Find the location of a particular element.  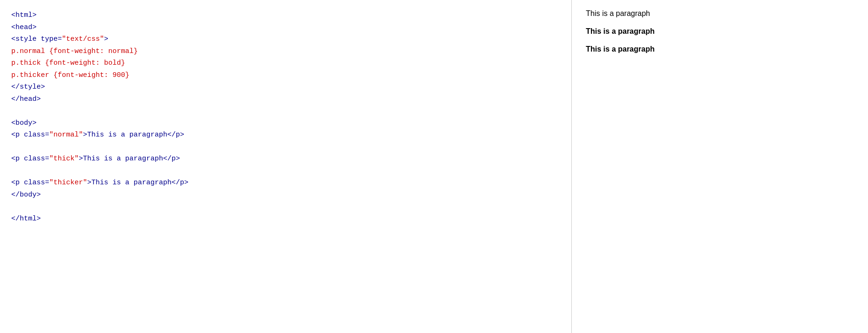

tag-p-thick-content: >This is a paragraph</p> is located at coordinates (129, 159).